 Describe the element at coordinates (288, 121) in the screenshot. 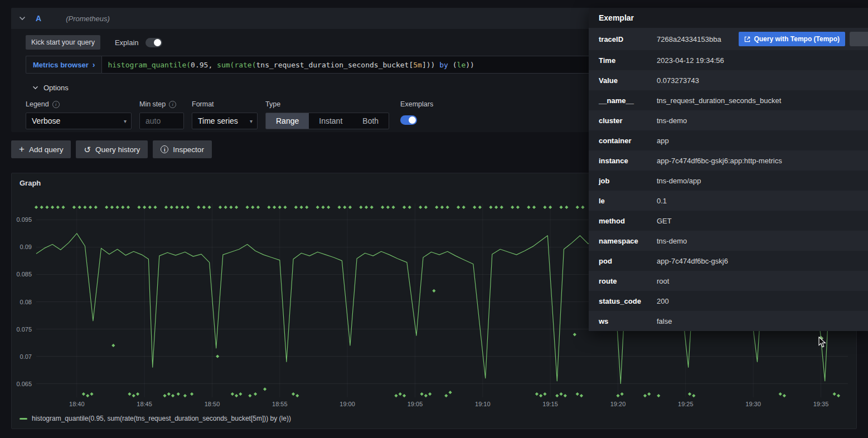

I see `type-option-range: Range` at that location.